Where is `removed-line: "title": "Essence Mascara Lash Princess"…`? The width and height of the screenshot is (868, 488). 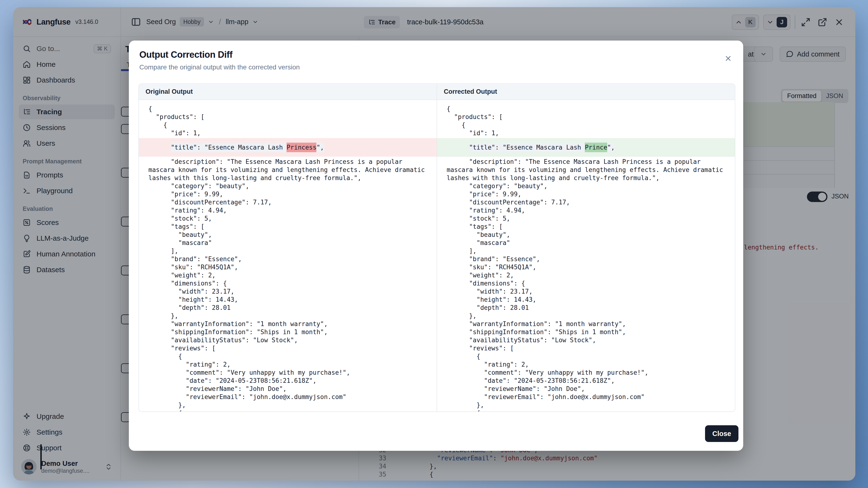
removed-line: "title": "Essence Mascara Lash Princess"… is located at coordinates (288, 148).